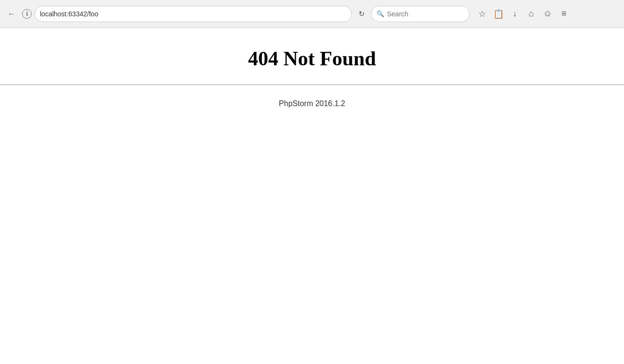  I want to click on menu-button: ≡, so click(564, 14).